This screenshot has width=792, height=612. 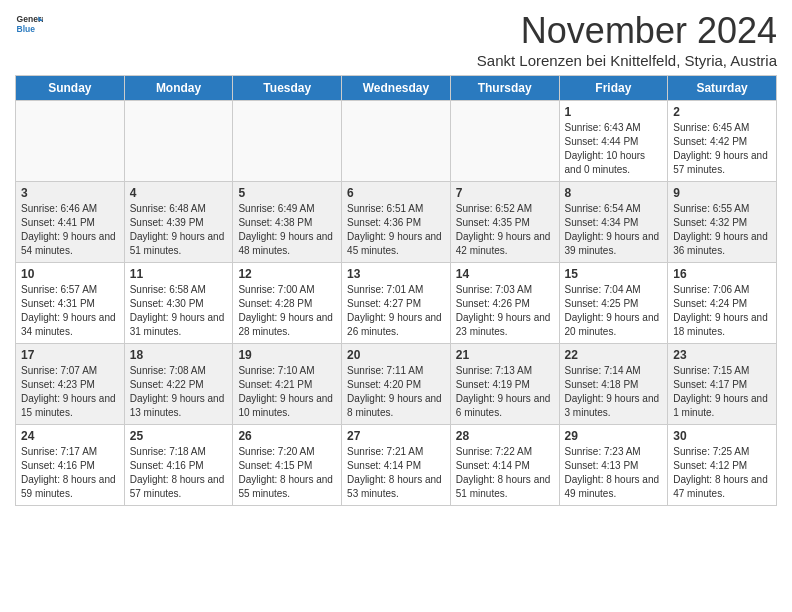 What do you see at coordinates (722, 112) in the screenshot?
I see `day-number: 2` at bounding box center [722, 112].